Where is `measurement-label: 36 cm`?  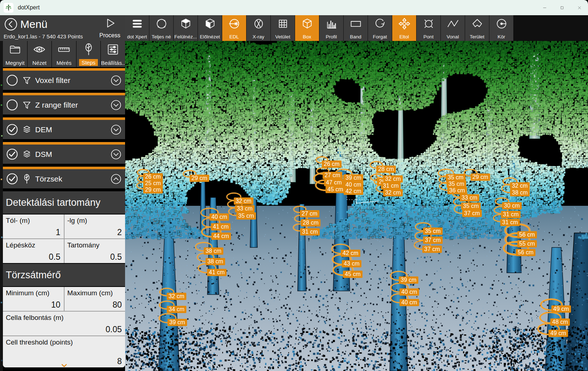
measurement-label: 36 cm is located at coordinates (457, 191).